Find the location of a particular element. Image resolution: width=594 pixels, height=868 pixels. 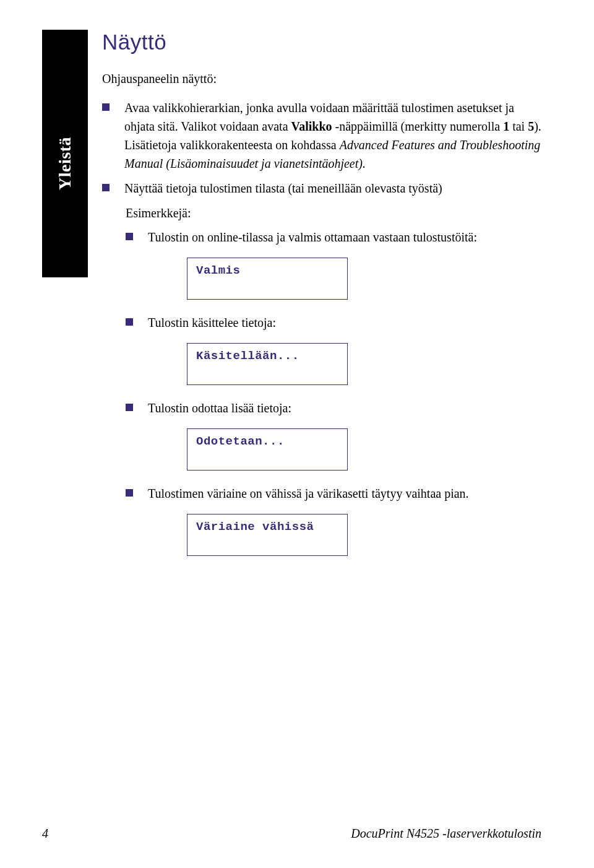

page-number: 4 is located at coordinates (45, 833).